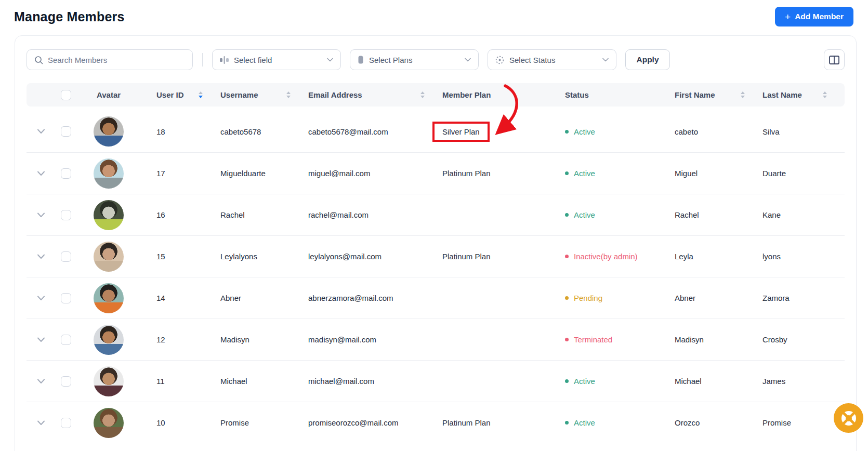  I want to click on member-plan-value: Silver Plan, so click(461, 132).